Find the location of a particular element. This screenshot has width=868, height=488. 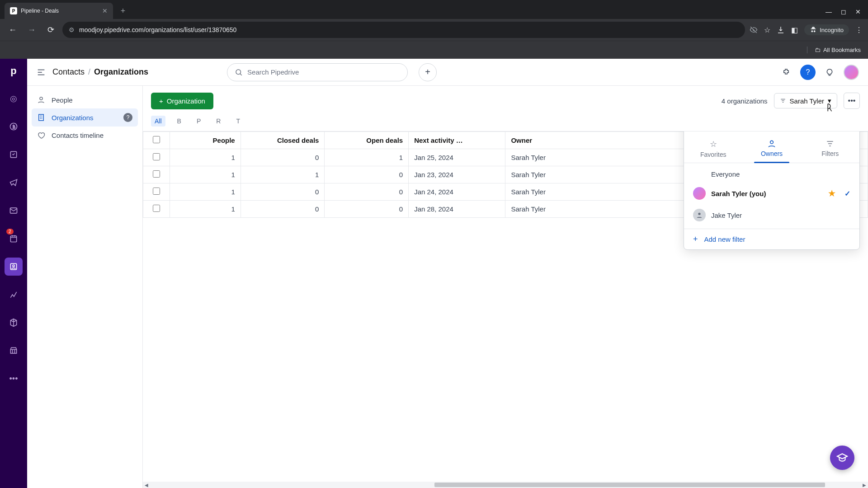

tab-owners: Owners is located at coordinates (771, 149).